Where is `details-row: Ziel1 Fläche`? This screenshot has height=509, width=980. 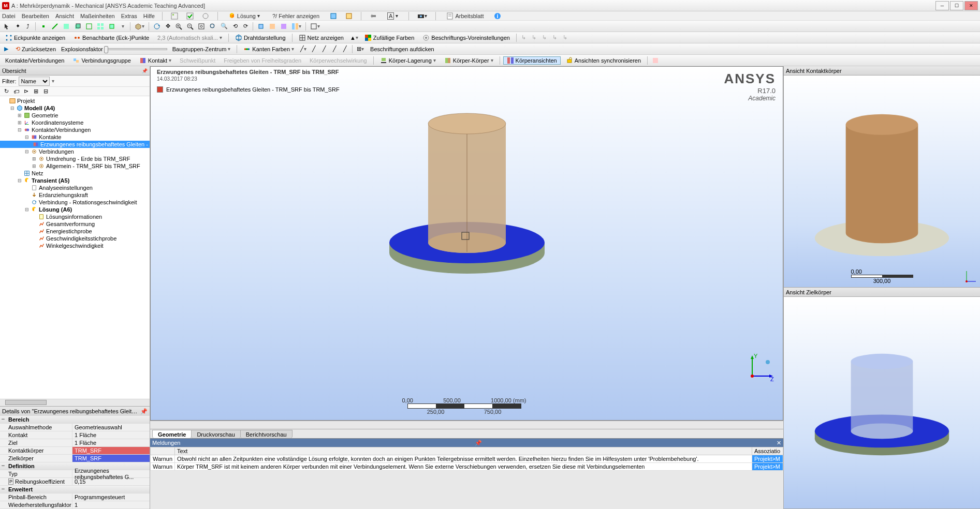 details-row: Ziel1 Fläche is located at coordinates (75, 443).